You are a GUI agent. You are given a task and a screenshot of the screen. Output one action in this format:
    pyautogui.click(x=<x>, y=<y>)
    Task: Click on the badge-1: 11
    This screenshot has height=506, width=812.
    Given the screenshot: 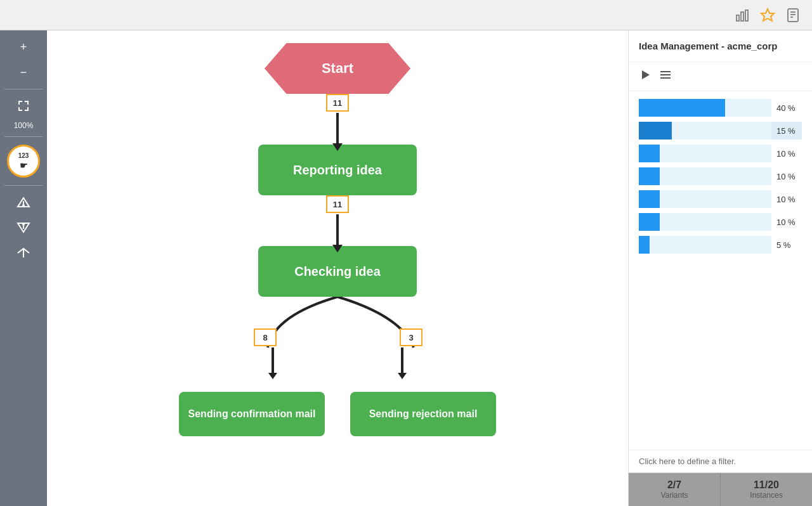 What is the action you would take?
    pyautogui.click(x=337, y=103)
    